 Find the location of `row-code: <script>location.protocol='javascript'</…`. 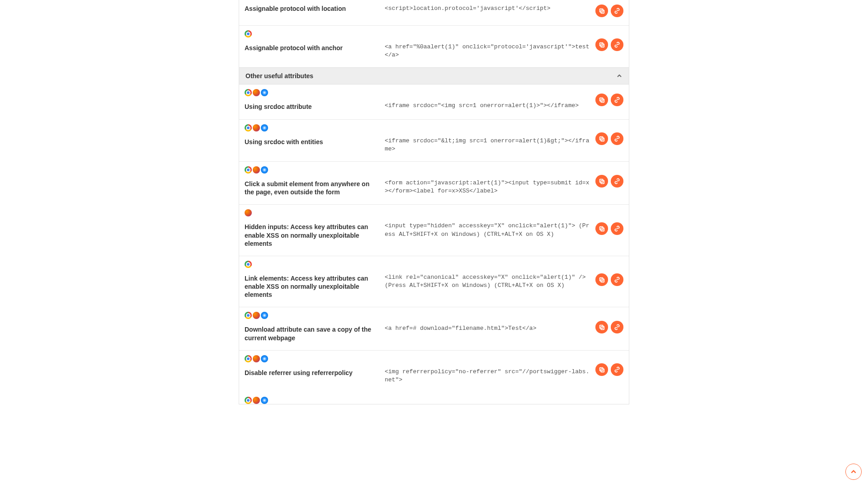

row-code: <script>location.protocol='javascript'</… is located at coordinates (487, 9).